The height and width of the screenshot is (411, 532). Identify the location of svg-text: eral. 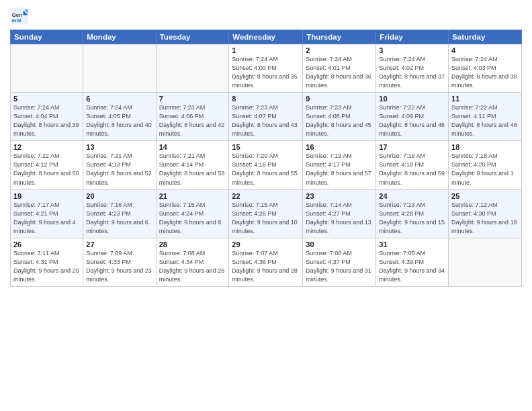
(17, 20).